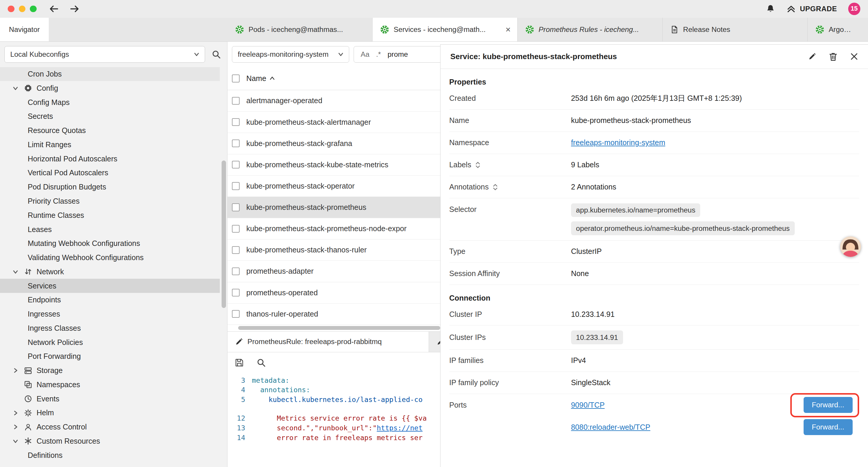 This screenshot has width=868, height=467. What do you see at coordinates (110, 455) in the screenshot?
I see `sidebar-item-definitions: Definitions` at bounding box center [110, 455].